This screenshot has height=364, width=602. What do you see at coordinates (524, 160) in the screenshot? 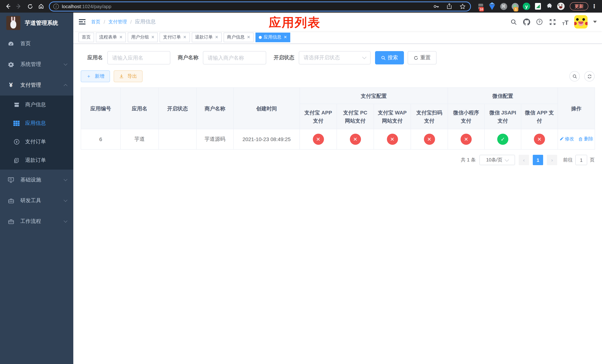
I see `prev-page-button: ‹` at bounding box center [524, 160].